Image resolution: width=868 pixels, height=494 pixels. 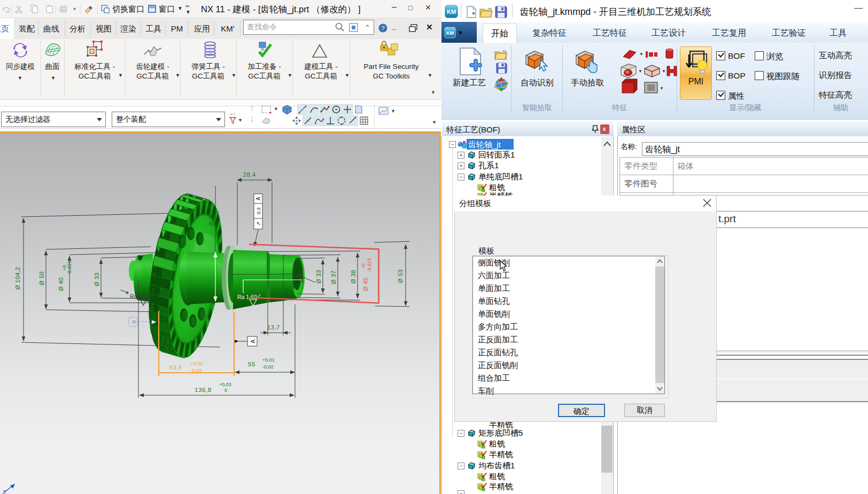 What do you see at coordinates (252, 364) in the screenshot?
I see `svg-text: 55` at bounding box center [252, 364].